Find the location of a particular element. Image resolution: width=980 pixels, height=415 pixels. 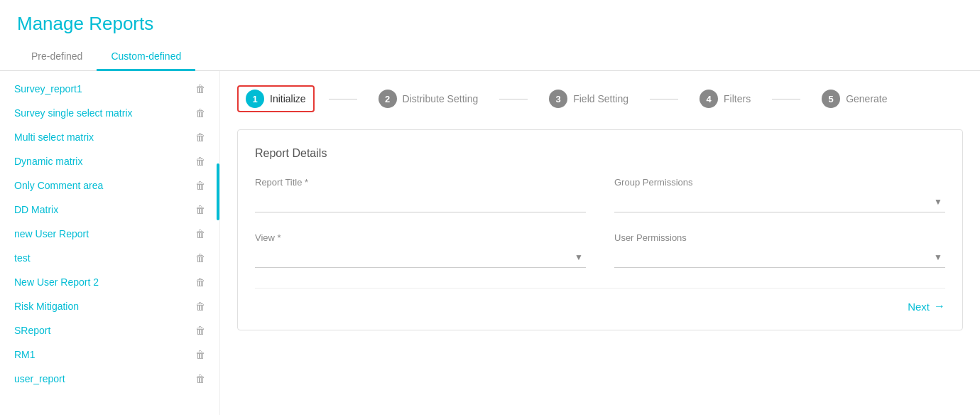

tab-custom-defined: Custom-defined is located at coordinates (146, 57).